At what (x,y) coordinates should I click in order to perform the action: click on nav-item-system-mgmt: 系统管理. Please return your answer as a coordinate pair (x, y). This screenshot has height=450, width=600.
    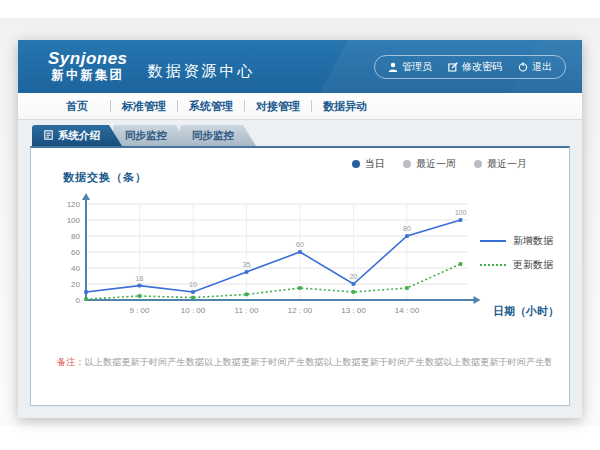
    Looking at the image, I should click on (211, 106).